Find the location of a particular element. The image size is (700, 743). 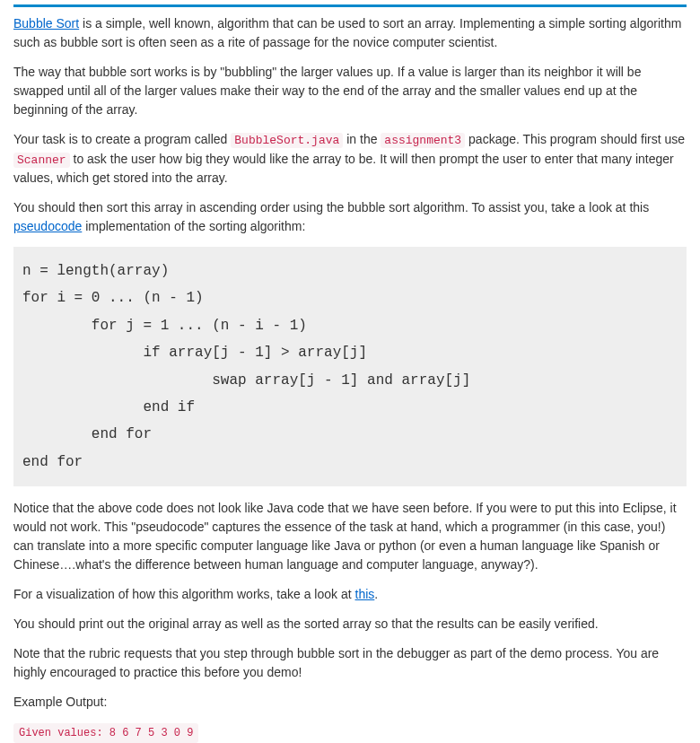

task-text-2: in the is located at coordinates (362, 139).